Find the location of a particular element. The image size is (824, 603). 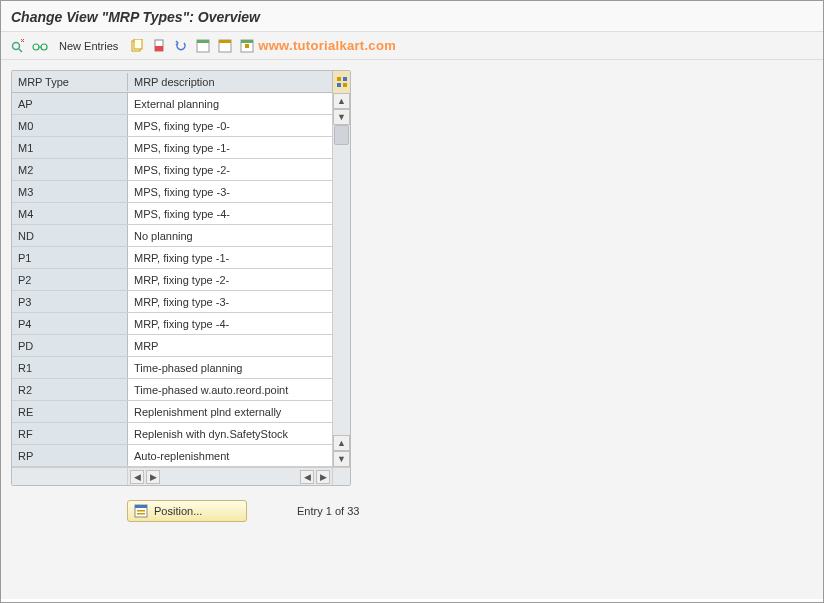

select-all-icon is located at coordinates (203, 46).